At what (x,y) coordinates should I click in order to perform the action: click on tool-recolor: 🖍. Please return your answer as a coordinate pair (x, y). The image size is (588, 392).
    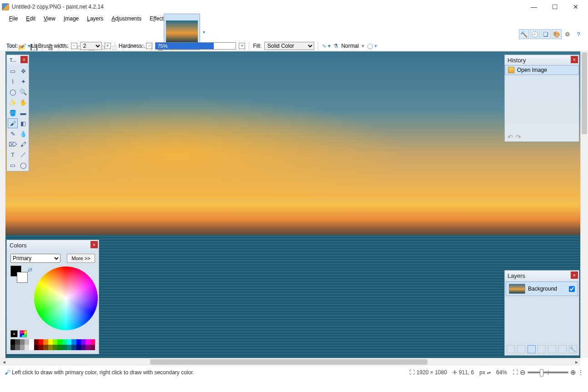
    Looking at the image, I should click on (23, 144).